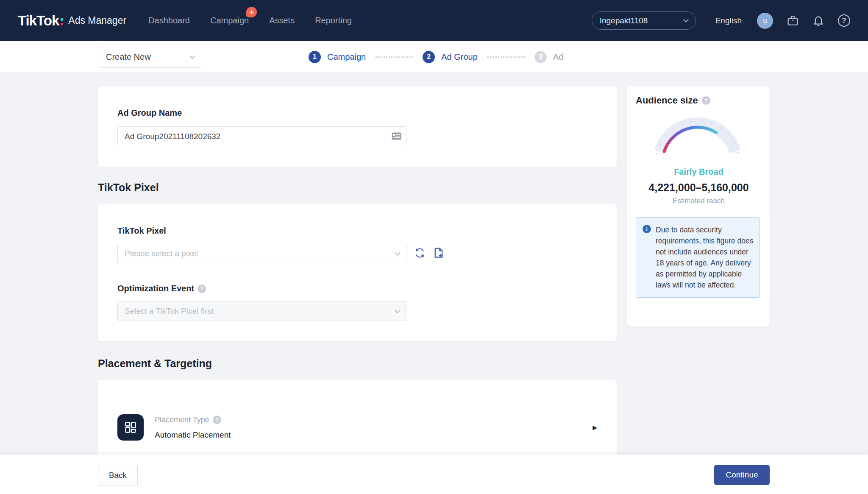  Describe the element at coordinates (150, 113) in the screenshot. I see `ad-group-name-label: Ad Group Name` at that location.